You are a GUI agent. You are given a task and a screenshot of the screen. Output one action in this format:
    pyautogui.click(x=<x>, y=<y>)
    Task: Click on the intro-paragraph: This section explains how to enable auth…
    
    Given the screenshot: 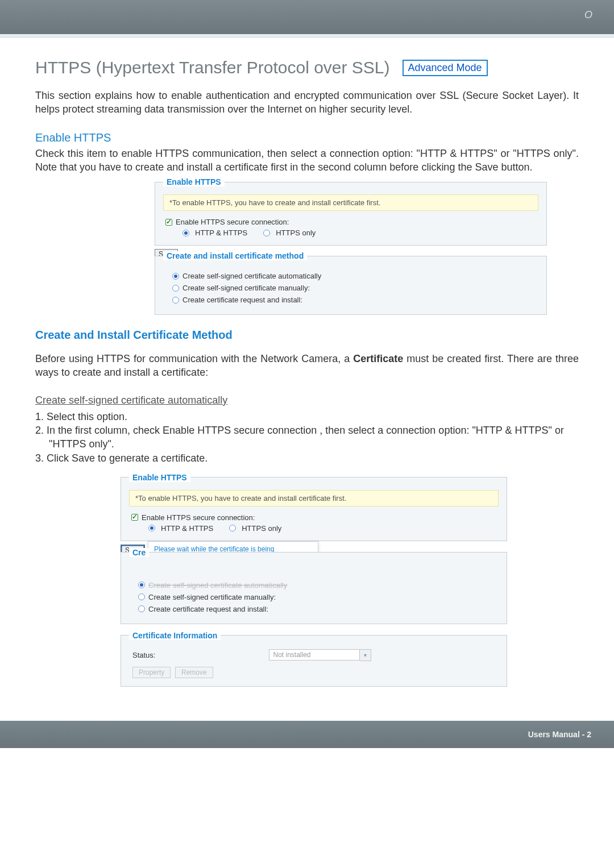 What is the action you would take?
    pyautogui.click(x=307, y=102)
    